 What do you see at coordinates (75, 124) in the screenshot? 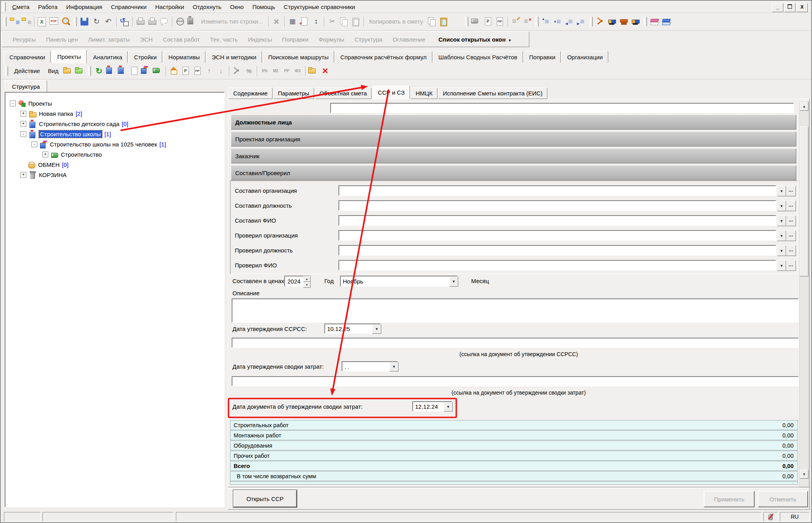
I see `tree-item-kindergarten: + Строительство детского сада [0]` at bounding box center [75, 124].